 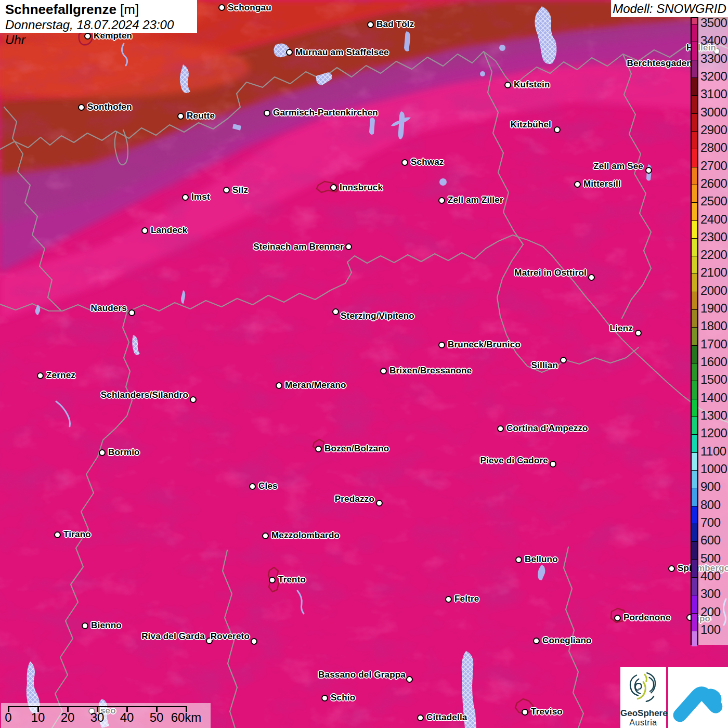 I want to click on city-label: Silz, so click(x=240, y=190).